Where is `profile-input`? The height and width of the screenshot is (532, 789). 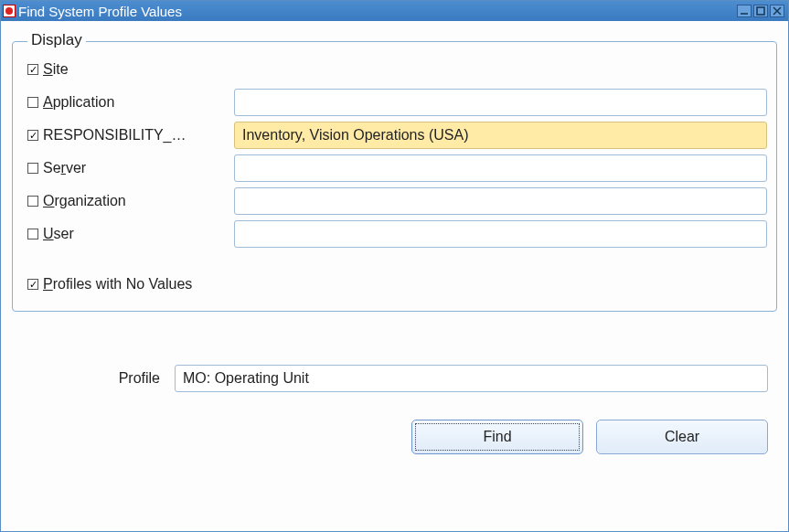 profile-input is located at coordinates (472, 378).